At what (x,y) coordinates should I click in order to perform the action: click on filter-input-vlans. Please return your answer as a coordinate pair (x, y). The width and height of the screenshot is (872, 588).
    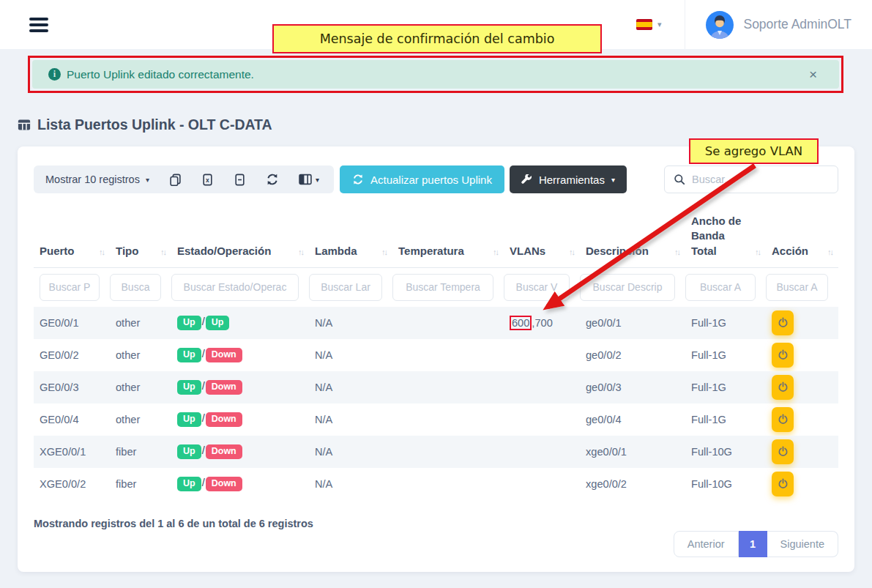
    Looking at the image, I should click on (537, 287).